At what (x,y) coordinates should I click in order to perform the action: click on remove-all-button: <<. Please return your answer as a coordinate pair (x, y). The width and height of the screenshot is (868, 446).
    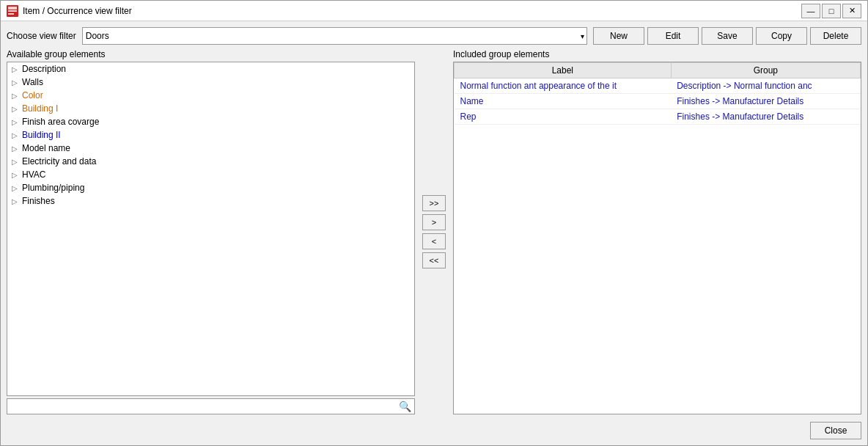
    Looking at the image, I should click on (434, 260).